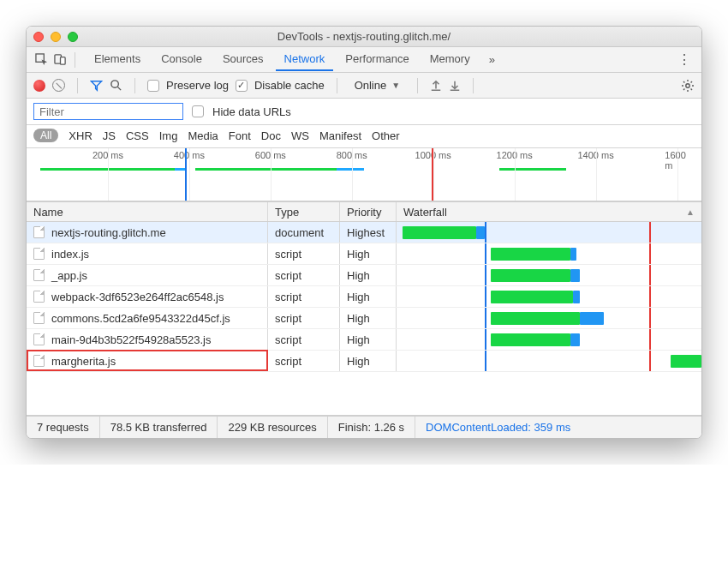  I want to click on table-header: Name Type Priority Waterfall ▲, so click(364, 212).